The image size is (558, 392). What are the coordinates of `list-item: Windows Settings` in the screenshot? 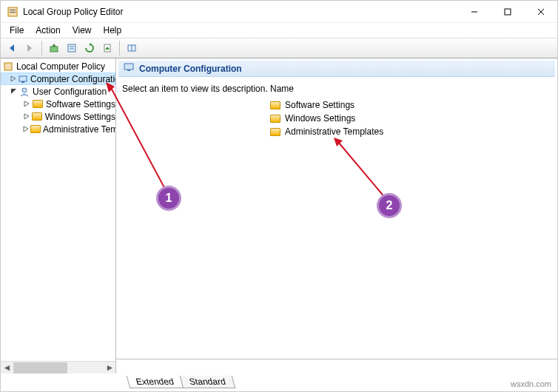 It's located at (411, 118).